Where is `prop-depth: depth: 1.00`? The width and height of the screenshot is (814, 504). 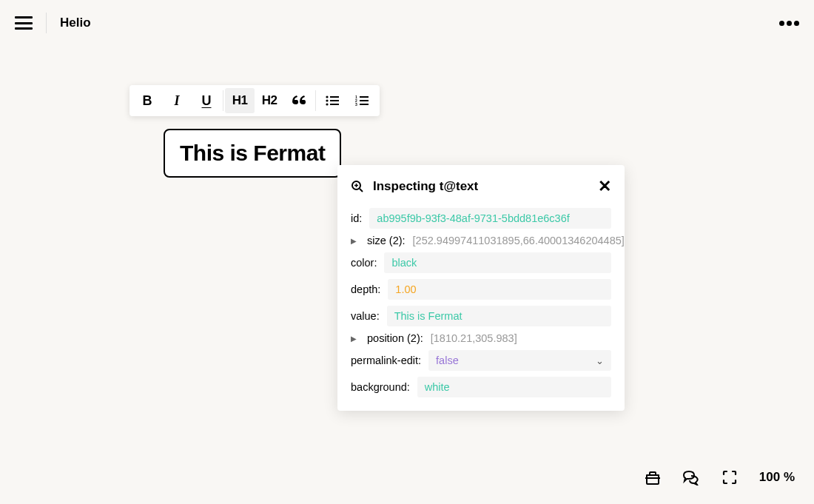
prop-depth: depth: 1.00 is located at coordinates (481, 289).